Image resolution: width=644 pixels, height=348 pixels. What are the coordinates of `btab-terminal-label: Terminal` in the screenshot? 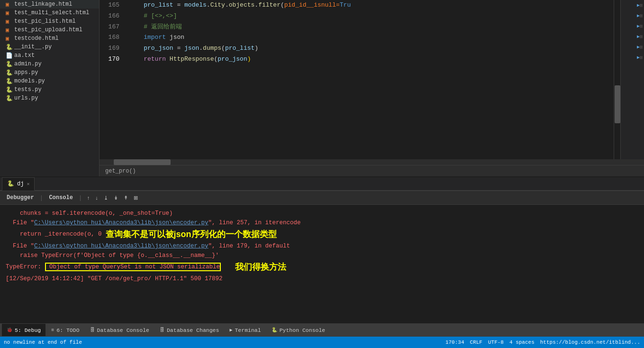 It's located at (247, 330).